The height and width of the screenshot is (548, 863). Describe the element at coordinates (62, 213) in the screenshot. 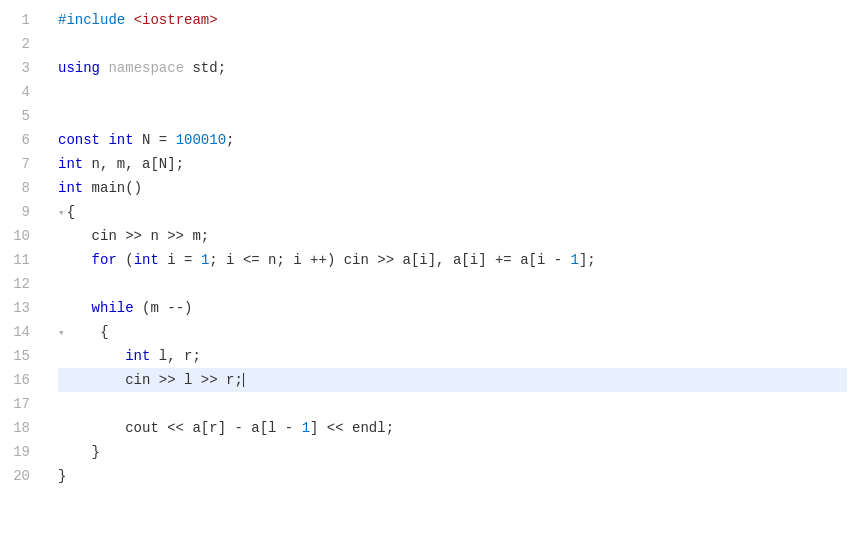

I see `fold-indicator-9: ▾` at that location.